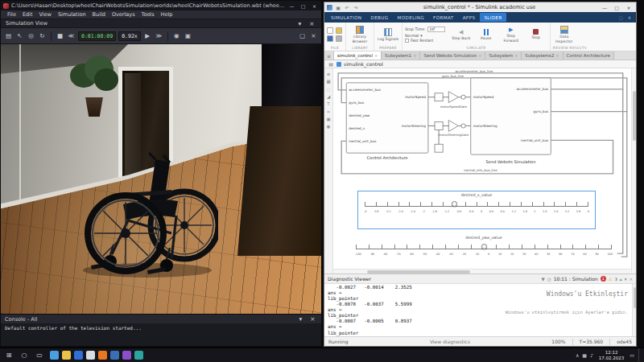  Describe the element at coordinates (314, 35) in the screenshot. I see `view-close-icon: ×` at that location.